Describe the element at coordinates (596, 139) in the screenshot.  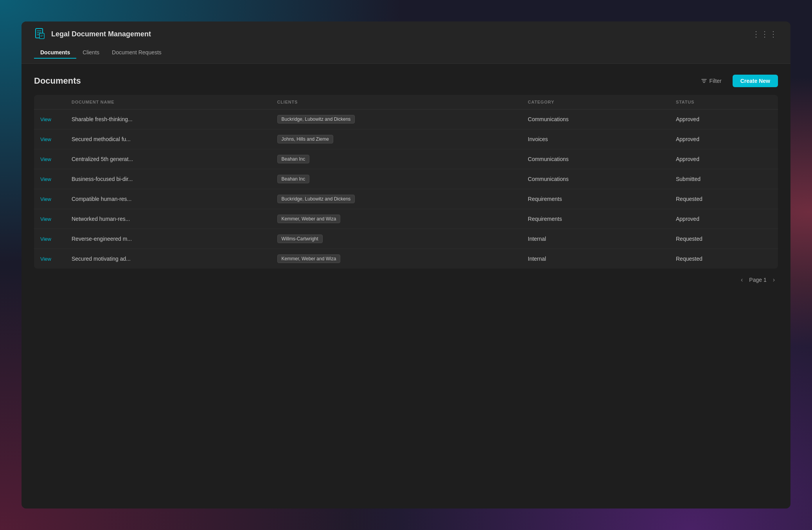
I see `category-cell: Invoices` at that location.